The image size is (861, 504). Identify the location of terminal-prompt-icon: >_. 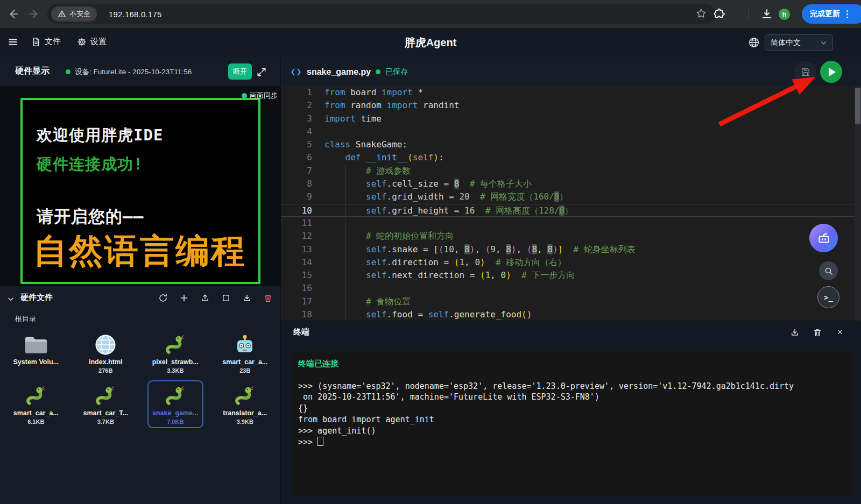
(829, 297).